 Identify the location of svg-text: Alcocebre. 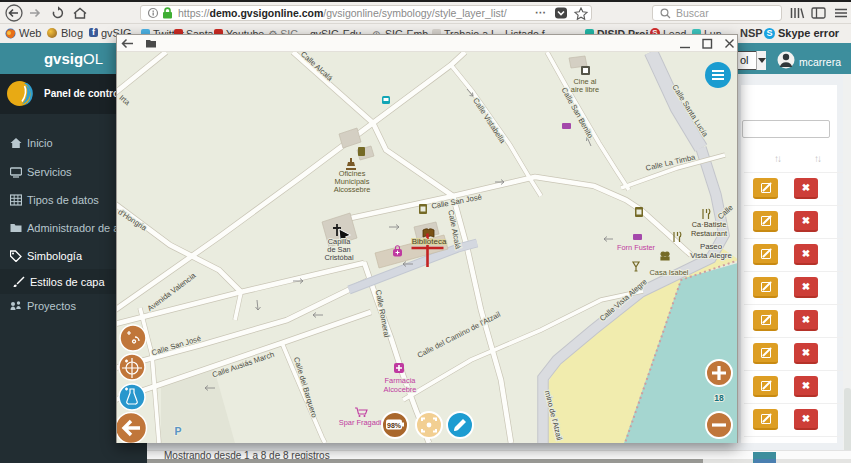
(400, 390).